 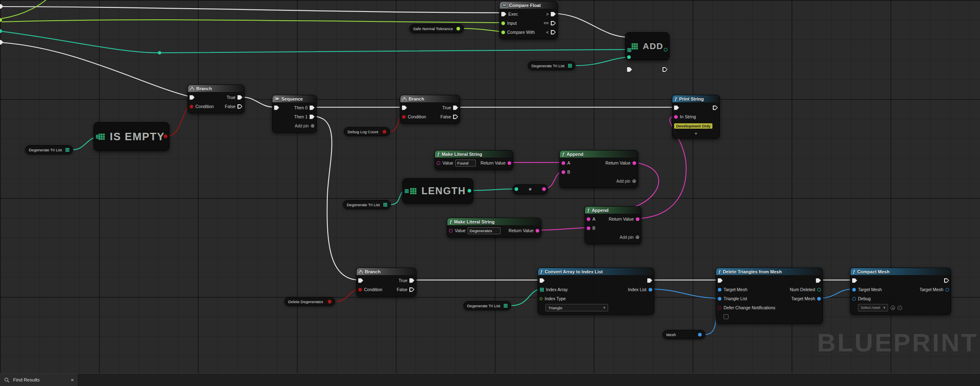 I want to click on exec-then1-pin, so click(x=312, y=117).